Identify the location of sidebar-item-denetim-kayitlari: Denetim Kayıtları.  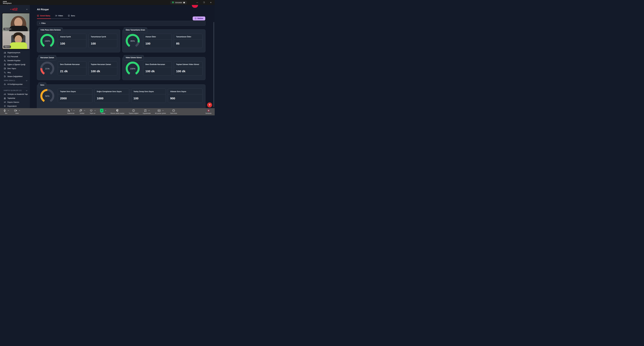
(15, 61).